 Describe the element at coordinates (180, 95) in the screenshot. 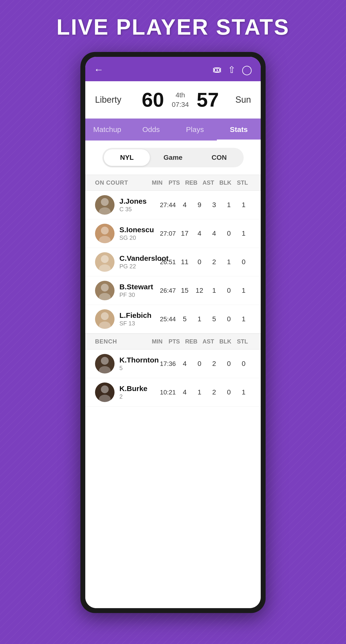

I see `period: 4th` at that location.